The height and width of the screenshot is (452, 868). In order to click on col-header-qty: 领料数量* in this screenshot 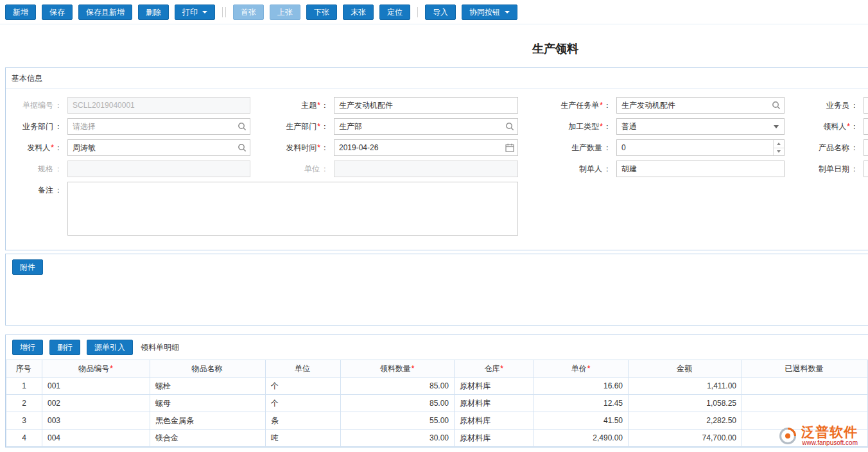, I will do `click(398, 369)`.